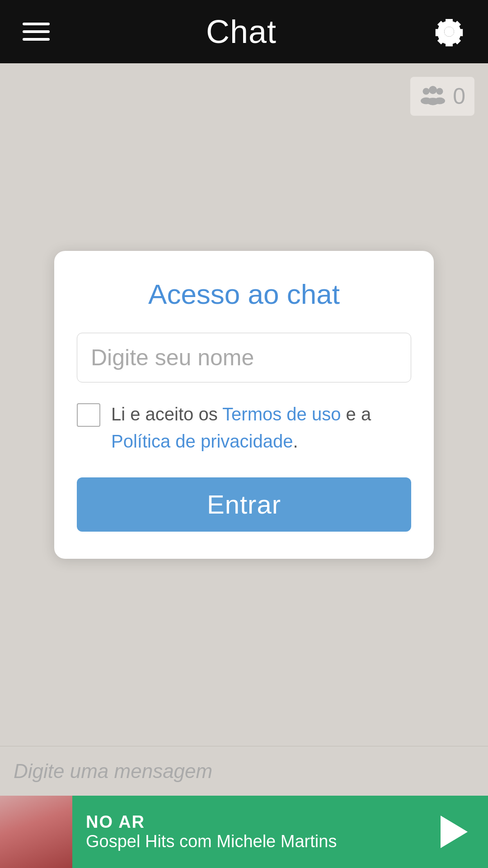  What do you see at coordinates (241, 32) in the screenshot?
I see `page-title: Chat` at bounding box center [241, 32].